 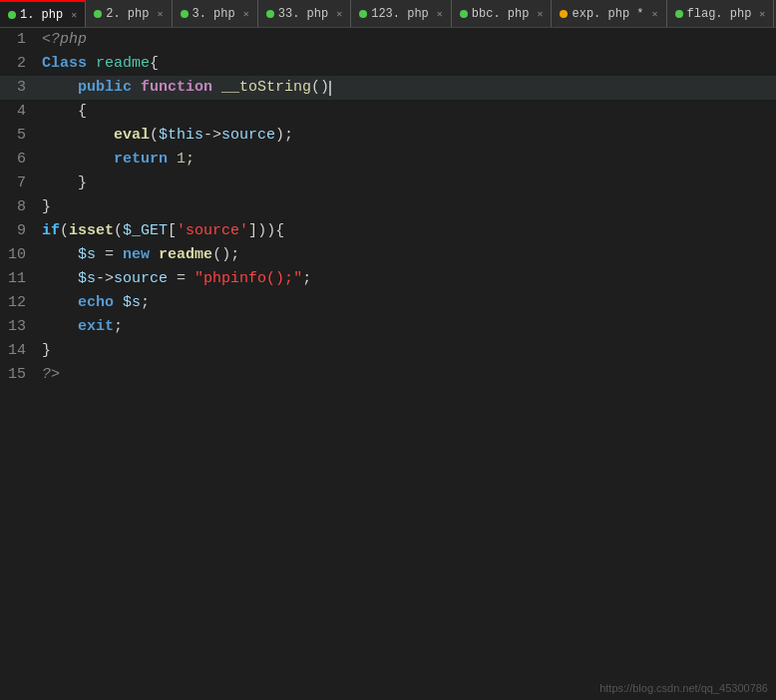 What do you see at coordinates (19, 351) in the screenshot?
I see `line-number: 14` at bounding box center [19, 351].